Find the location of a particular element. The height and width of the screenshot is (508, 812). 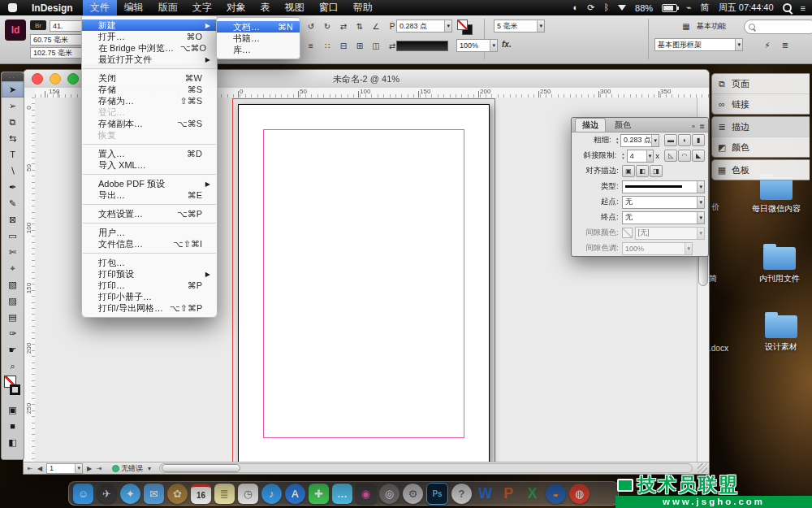

color-panel-tab: ◩ 颜色 is located at coordinates (761, 147).